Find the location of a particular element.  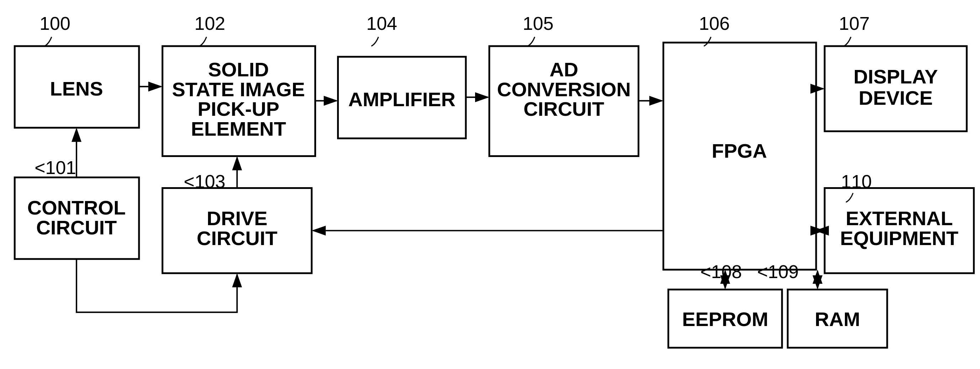

solid-state-label-3: PICK-UP is located at coordinates (239, 109).